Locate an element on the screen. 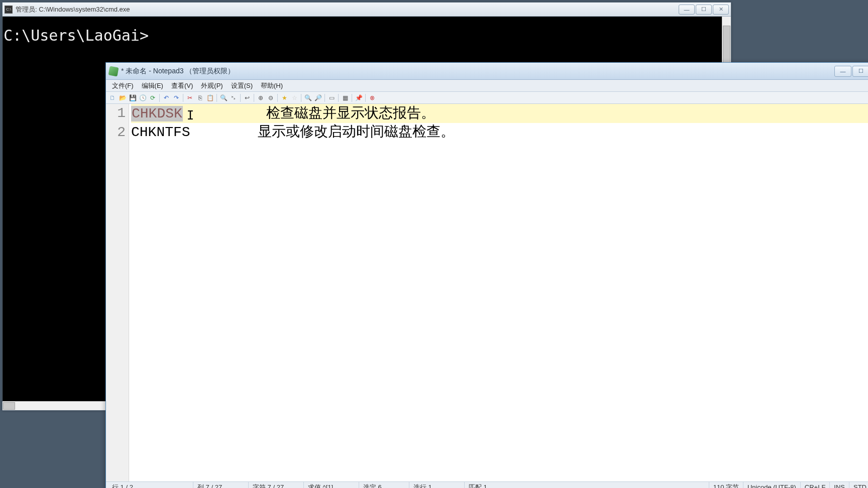  status-match: 匹配 1 is located at coordinates (587, 485).